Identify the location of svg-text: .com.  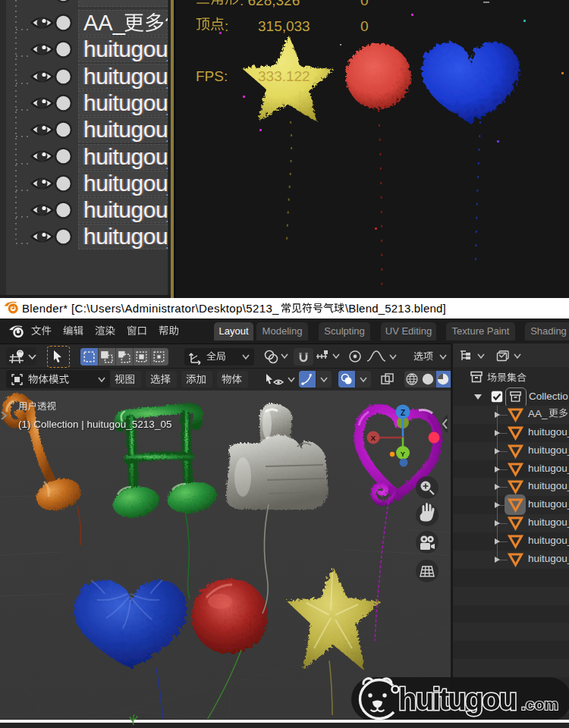
(540, 704).